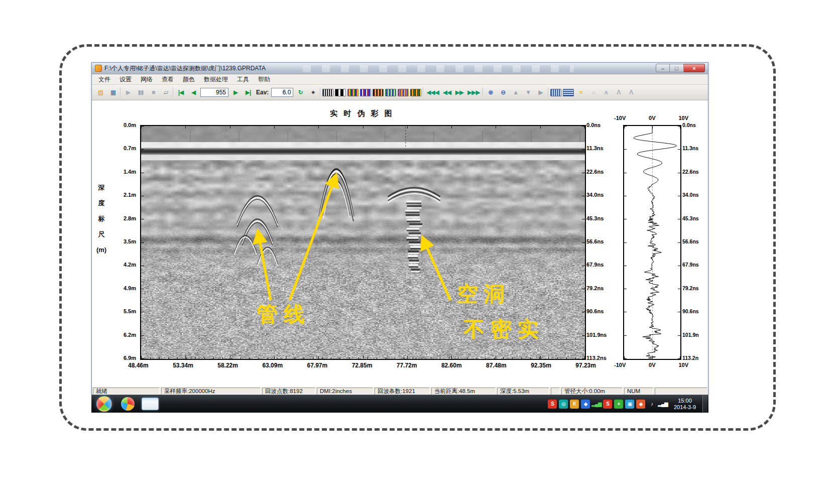  What do you see at coordinates (228, 365) in the screenshot?
I see `distance-tick-label: 58.22m` at bounding box center [228, 365].